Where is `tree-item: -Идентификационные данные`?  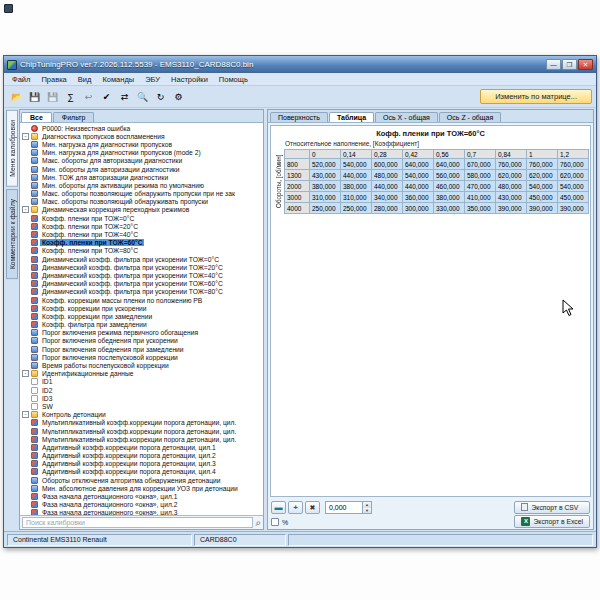
tree-item: -Идентификационные данные is located at coordinates (142, 374).